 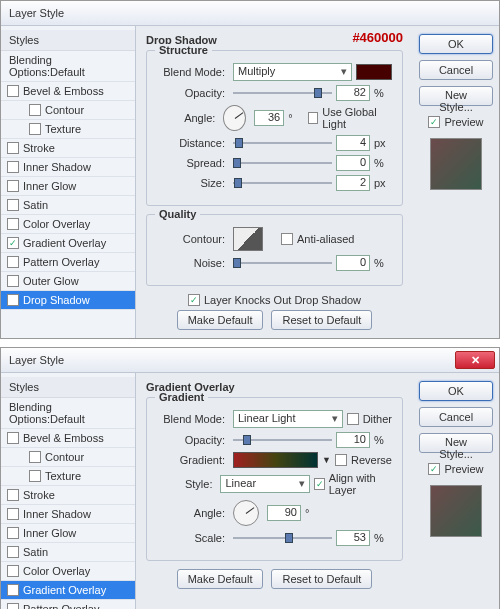 What do you see at coordinates (276, 460) in the screenshot?
I see `gradient-picker` at bounding box center [276, 460].